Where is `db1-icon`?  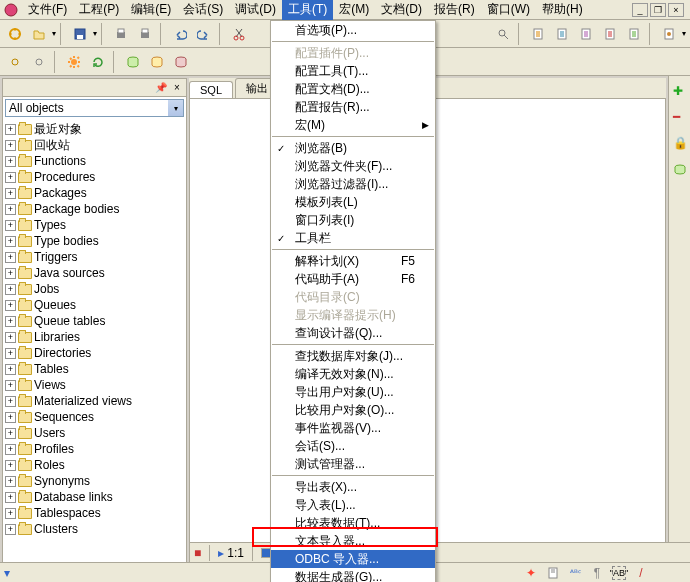 db1-icon is located at coordinates (133, 62).